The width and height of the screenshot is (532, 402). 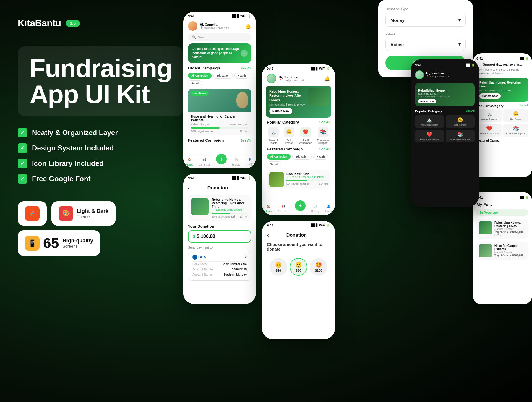 I want to click on right-phone-top-content: 9:41 ▊▊🔋 Support th... realize cha... Lo…, so click(x=502, y=115).